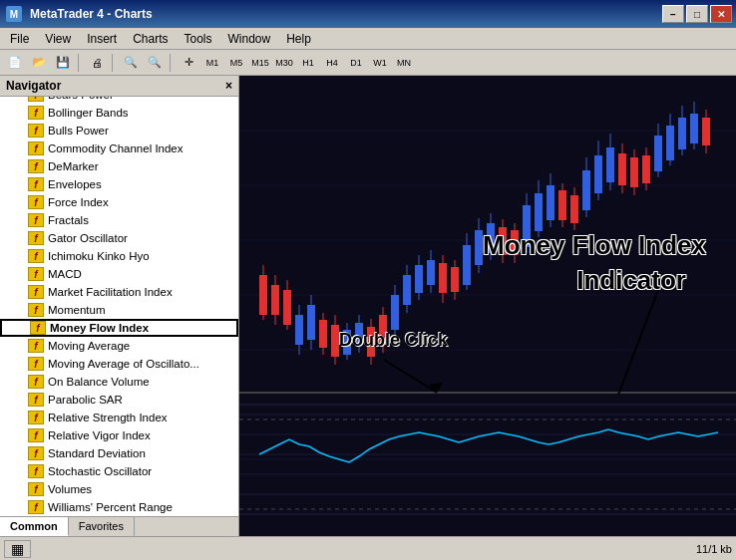 This screenshot has height=560, width=736. Describe the element at coordinates (81, 99) in the screenshot. I see `nav-label-0: Bears Power` at that location.